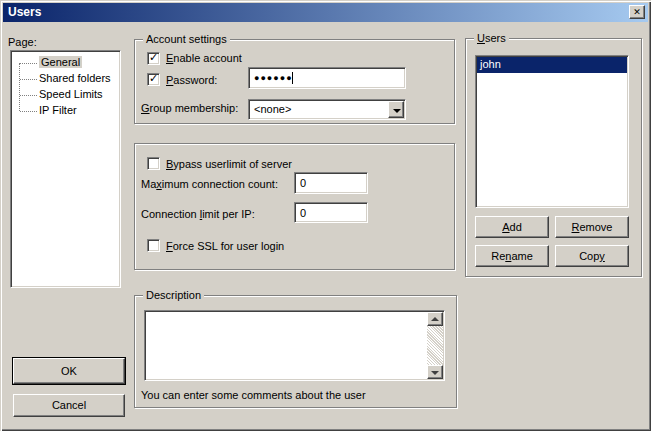  I want to click on ip-limit-value: 0, so click(303, 213).